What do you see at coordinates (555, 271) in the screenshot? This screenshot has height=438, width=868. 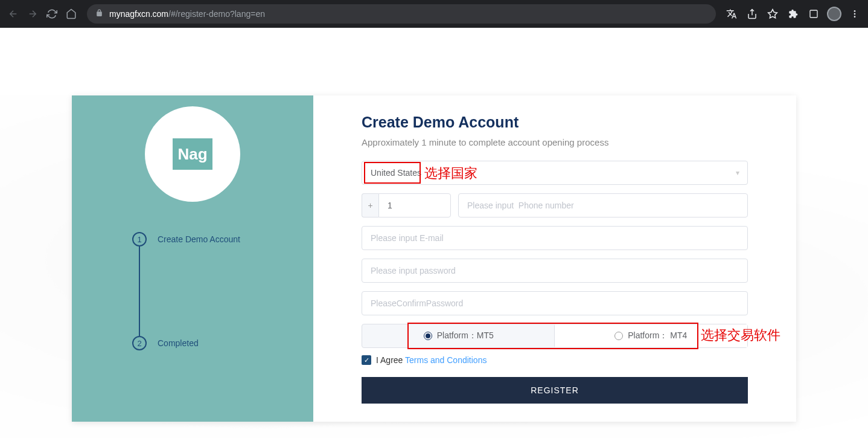 I see `password-input` at bounding box center [555, 271].